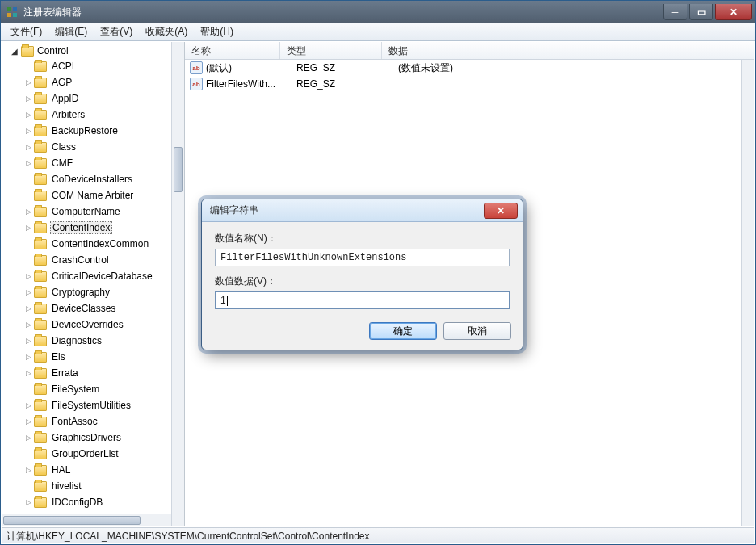  What do you see at coordinates (87, 66) in the screenshot?
I see `tree-item-acpi: ▷ACPI` at bounding box center [87, 66].